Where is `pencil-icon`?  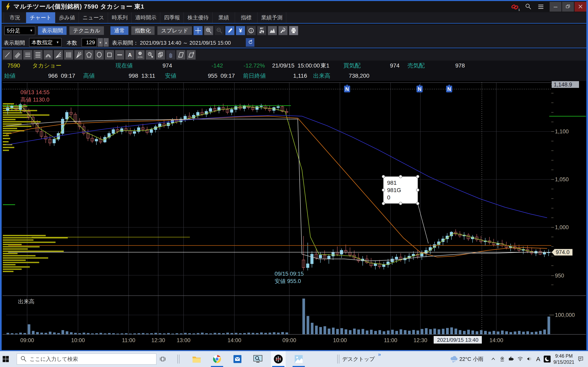 pencil-icon is located at coordinates (230, 31).